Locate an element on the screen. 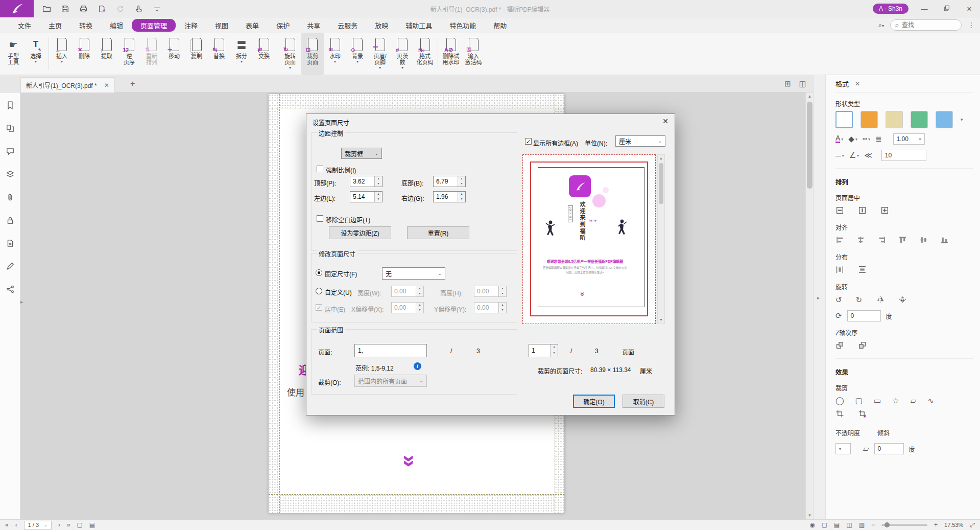  redo-icon is located at coordinates (120, 9).